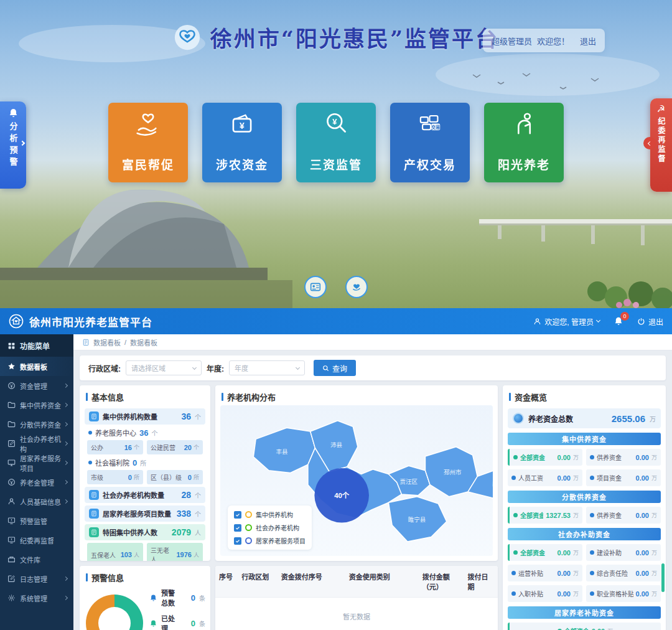  Describe the element at coordinates (144, 433) in the screenshot. I see `bullet-value: 36` at that location.